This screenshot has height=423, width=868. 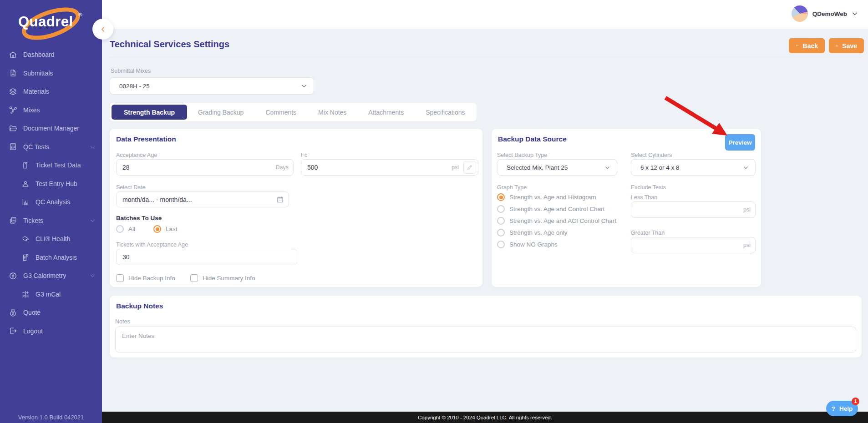 I want to click on select-date-input, so click(x=197, y=200).